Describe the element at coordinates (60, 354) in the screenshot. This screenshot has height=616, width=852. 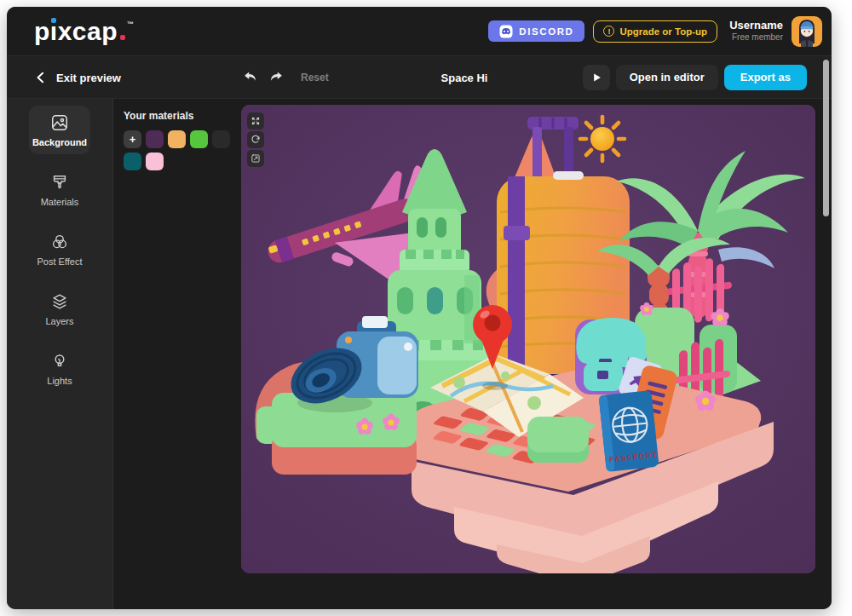
I see `sidebar: Background Materials Post Effect` at that location.